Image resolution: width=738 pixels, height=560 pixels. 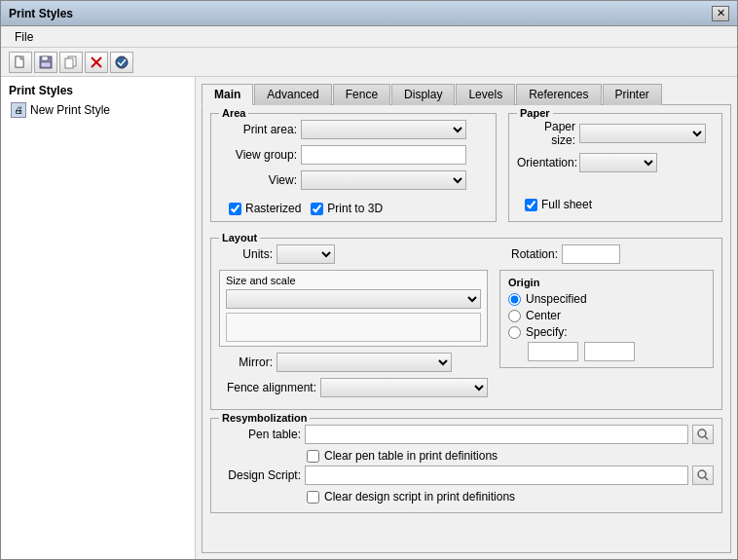 What do you see at coordinates (607, 319) in the screenshot?
I see `origin-box: Origin Unspecified Center` at bounding box center [607, 319].